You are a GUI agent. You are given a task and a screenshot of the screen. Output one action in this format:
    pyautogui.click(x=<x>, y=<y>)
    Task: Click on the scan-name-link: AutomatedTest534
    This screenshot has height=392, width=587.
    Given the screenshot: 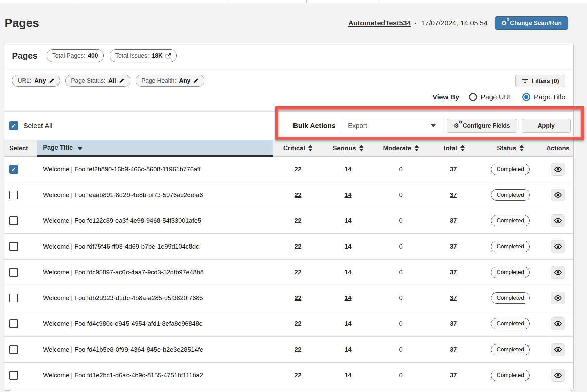 What is the action you would take?
    pyautogui.click(x=380, y=23)
    